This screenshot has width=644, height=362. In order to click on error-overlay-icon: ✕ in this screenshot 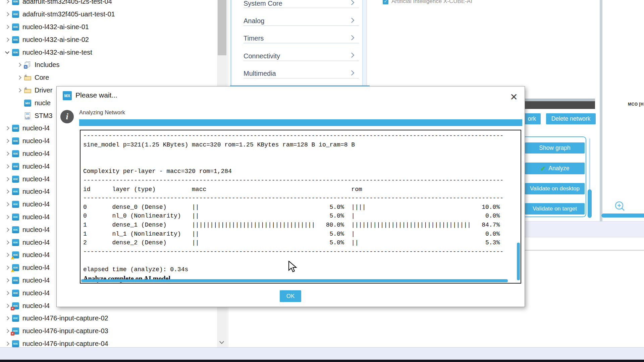, I will do `click(13, 334)`.